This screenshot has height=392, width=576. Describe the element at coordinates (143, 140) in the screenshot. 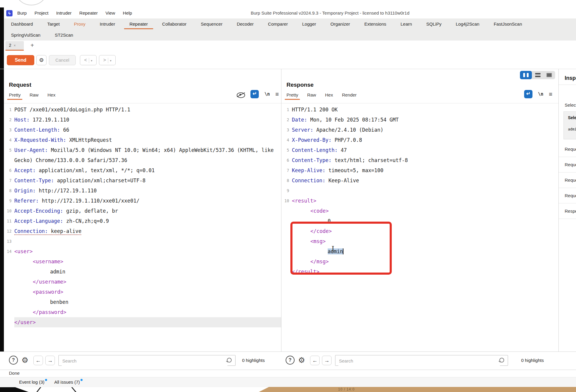

I see `editor-line: 4X-Requested-With: XMLHttpRequest` at that location.